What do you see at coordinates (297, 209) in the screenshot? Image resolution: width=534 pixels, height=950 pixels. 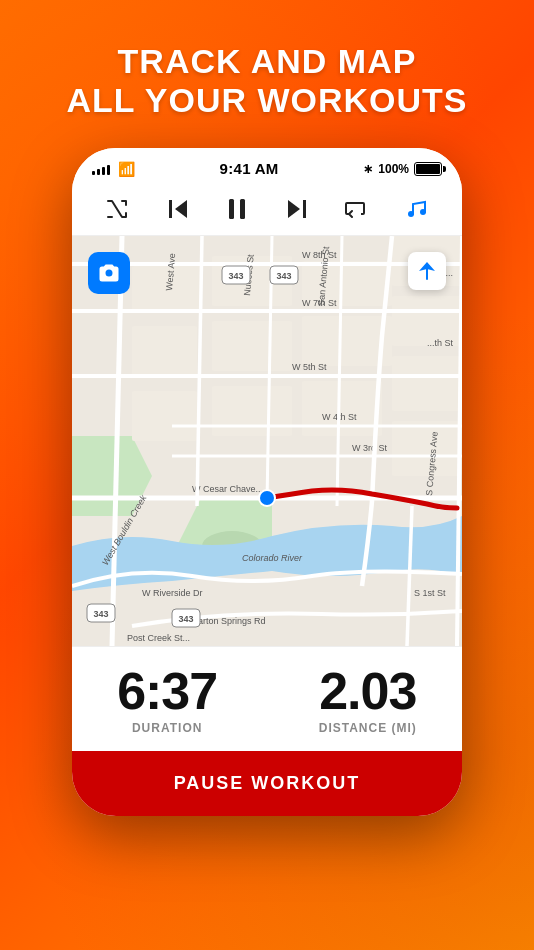 I see `next-track-button` at bounding box center [297, 209].